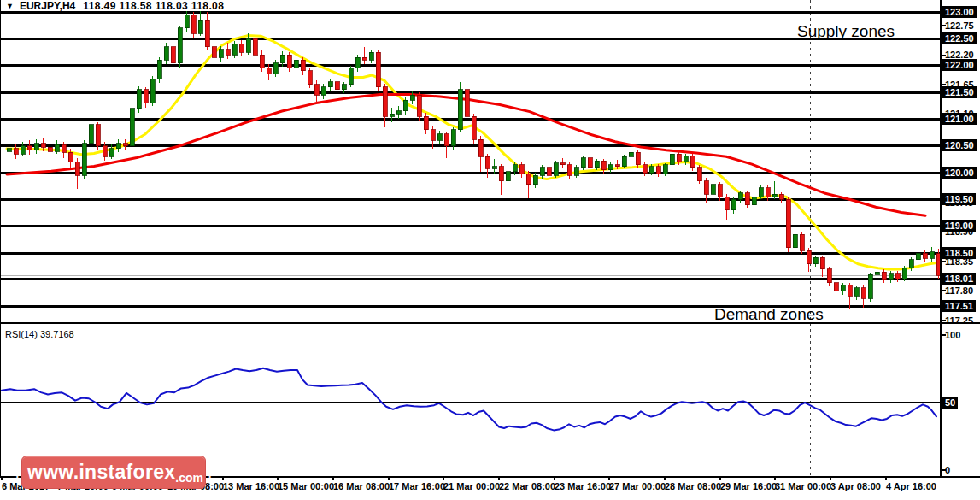  I want to click on time-tick-label: 17 Mar 16:00, so click(417, 486).